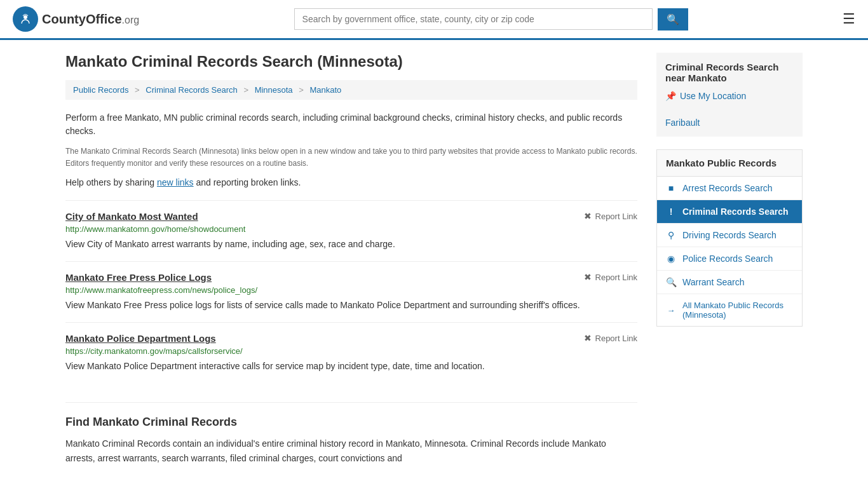 This screenshot has height=488, width=868. What do you see at coordinates (139, 277) in the screenshot?
I see `record-link-1: Mankato Free Press Police Logs` at bounding box center [139, 277].